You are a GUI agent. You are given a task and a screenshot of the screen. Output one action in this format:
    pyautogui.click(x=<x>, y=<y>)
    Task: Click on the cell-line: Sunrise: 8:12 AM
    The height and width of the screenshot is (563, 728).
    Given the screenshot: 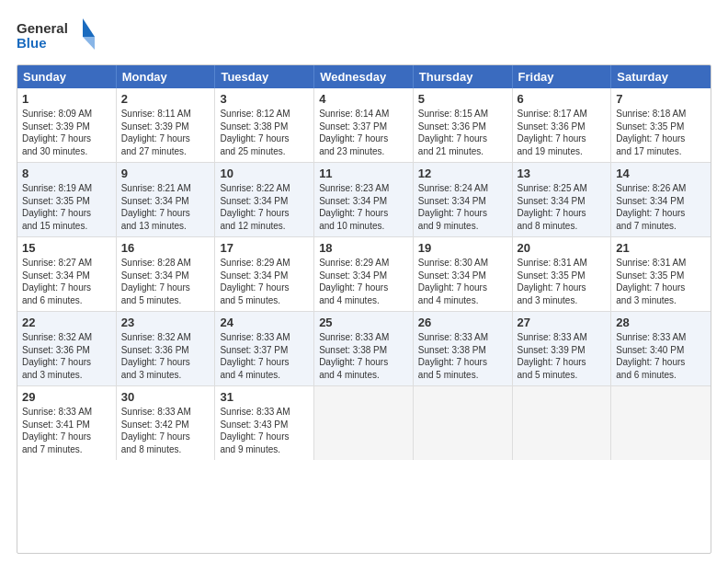 What is the action you would take?
    pyautogui.click(x=265, y=114)
    